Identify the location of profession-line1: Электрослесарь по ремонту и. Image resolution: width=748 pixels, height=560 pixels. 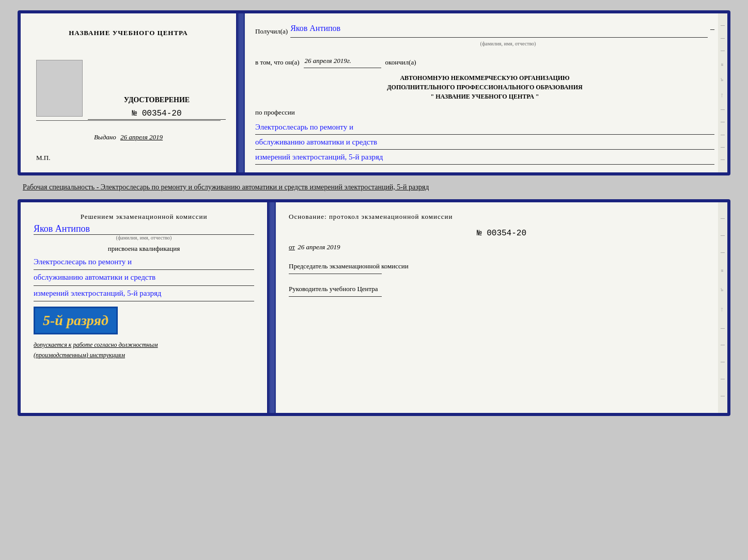
(485, 128).